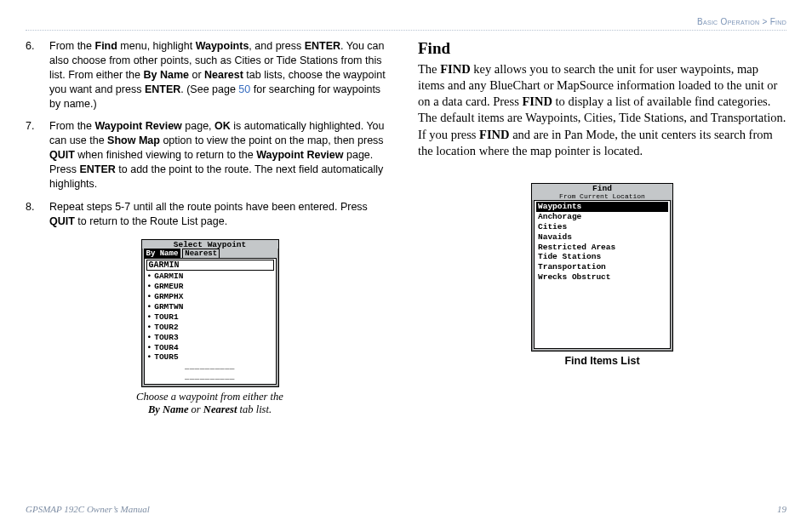 The image size is (812, 526). What do you see at coordinates (244, 89) in the screenshot?
I see `page-link-50: 50` at bounding box center [244, 89].